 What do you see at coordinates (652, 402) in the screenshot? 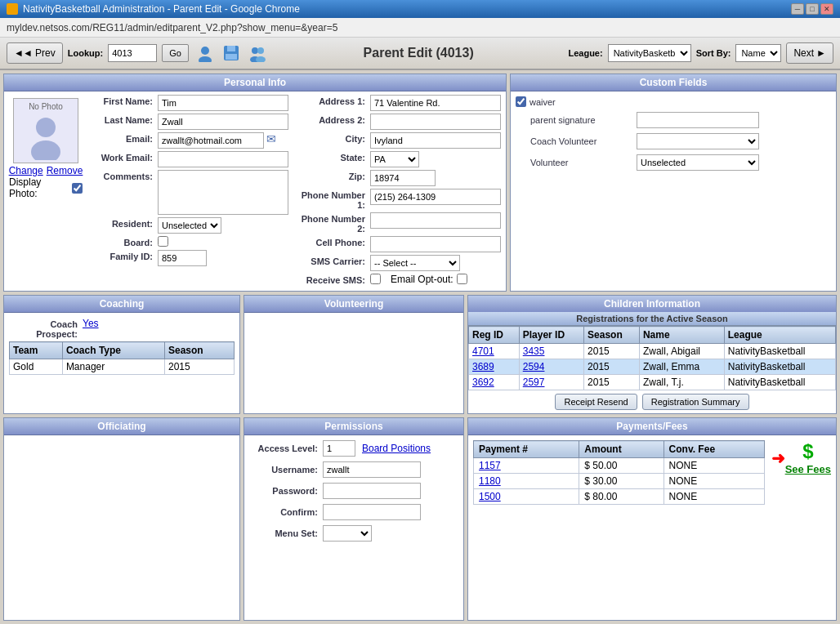
I see `children-buttons: Receipt Resend Registration Summary` at bounding box center [652, 402].